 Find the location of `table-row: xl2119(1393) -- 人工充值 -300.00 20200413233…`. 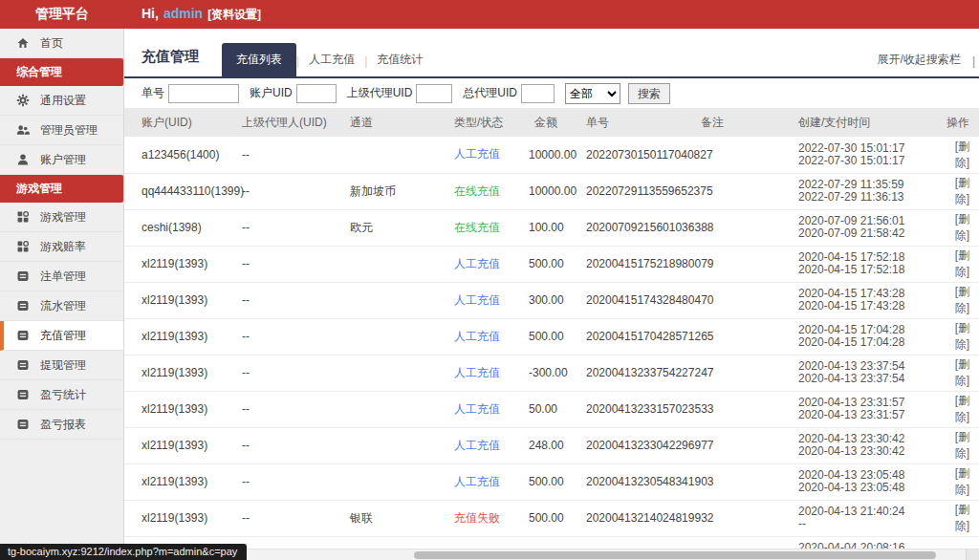

table-row: xl2119(1393) -- 人工充值 -300.00 20200413233… is located at coordinates (552, 373).